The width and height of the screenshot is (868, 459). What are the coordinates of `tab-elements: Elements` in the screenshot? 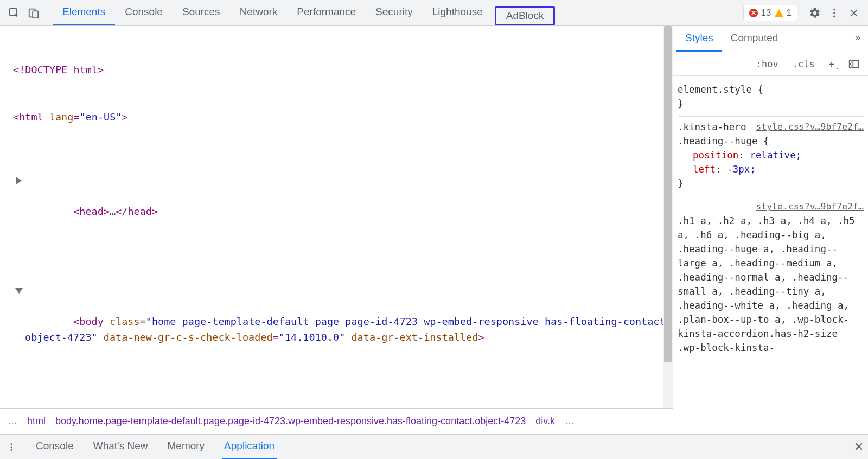 It's located at (84, 13).